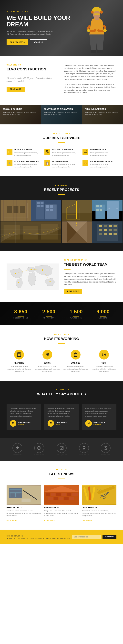 The width and height of the screenshot is (123, 644). What do you see at coordinates (49, 312) in the screenshot?
I see `stat-number-2: 2 500` at bounding box center [49, 312].